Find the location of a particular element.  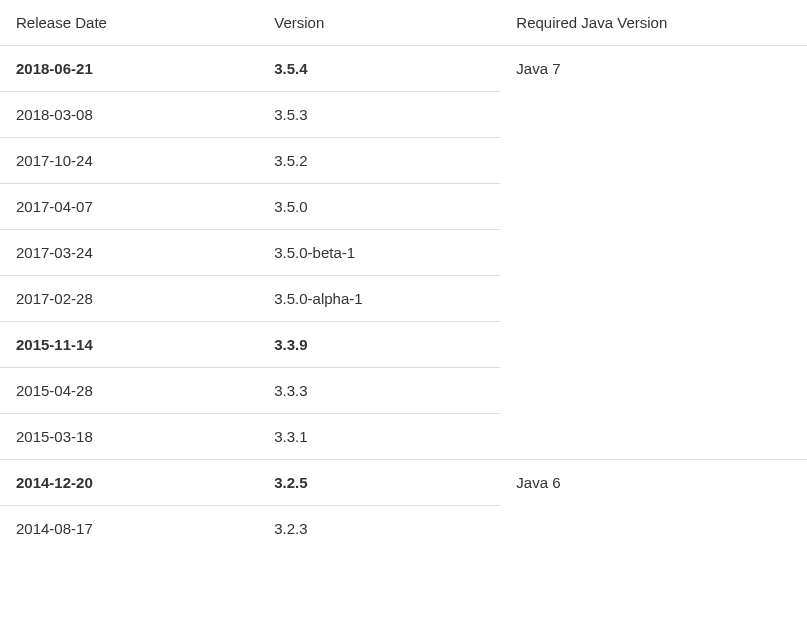

cell-release-date: 2017-04-07 is located at coordinates (129, 207).